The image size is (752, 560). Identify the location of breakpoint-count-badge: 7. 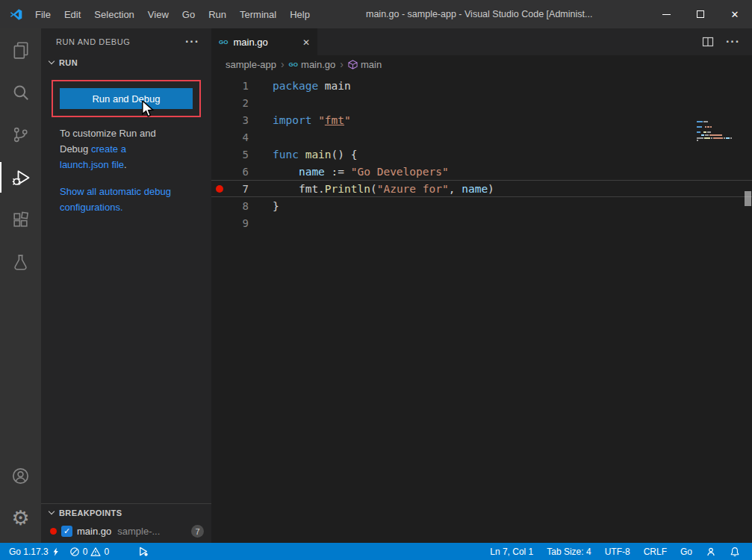
(197, 532).